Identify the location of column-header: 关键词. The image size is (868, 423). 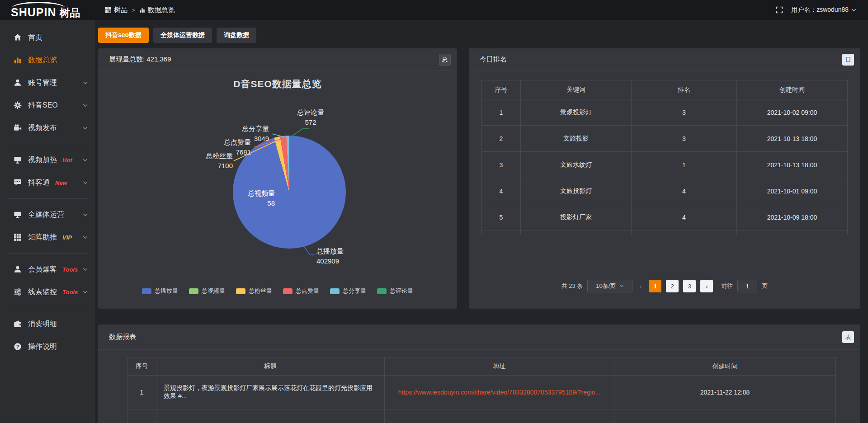
(576, 90).